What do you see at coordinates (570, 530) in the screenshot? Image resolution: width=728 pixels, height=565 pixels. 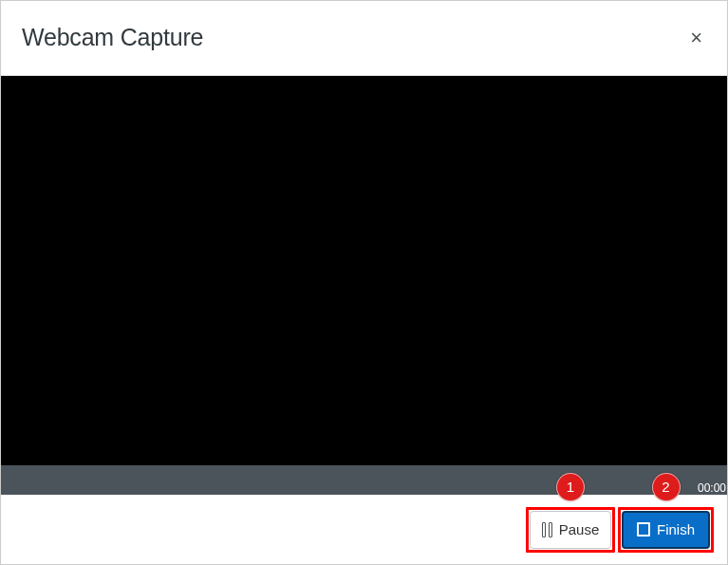 I see `pause-button-wrapper: 1 Pause` at bounding box center [570, 530].